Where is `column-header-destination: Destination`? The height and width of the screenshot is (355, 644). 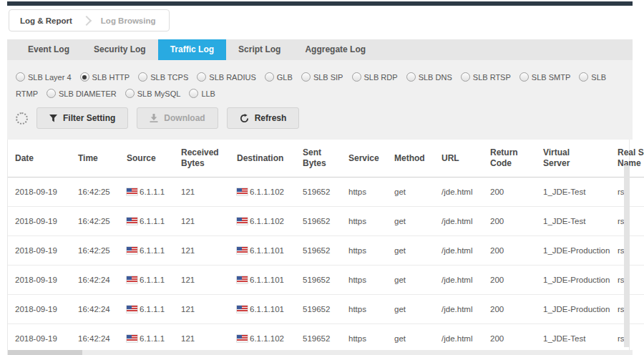
column-header-destination: Destination is located at coordinates (270, 159).